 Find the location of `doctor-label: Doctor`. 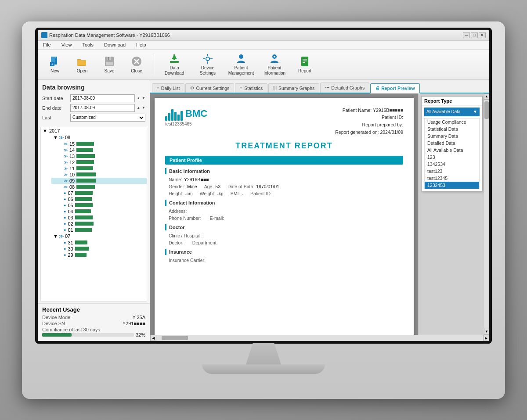

doctor-label: Doctor is located at coordinates (177, 227).